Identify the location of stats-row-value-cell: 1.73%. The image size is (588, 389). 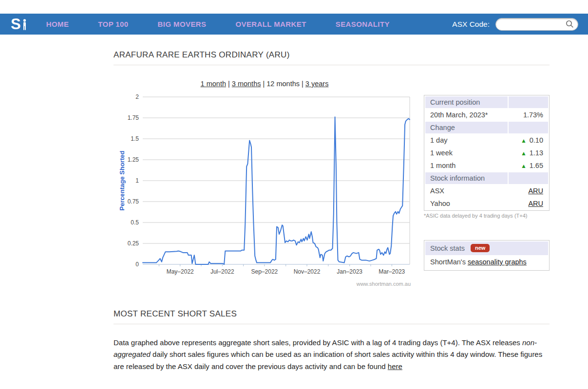
(528, 115).